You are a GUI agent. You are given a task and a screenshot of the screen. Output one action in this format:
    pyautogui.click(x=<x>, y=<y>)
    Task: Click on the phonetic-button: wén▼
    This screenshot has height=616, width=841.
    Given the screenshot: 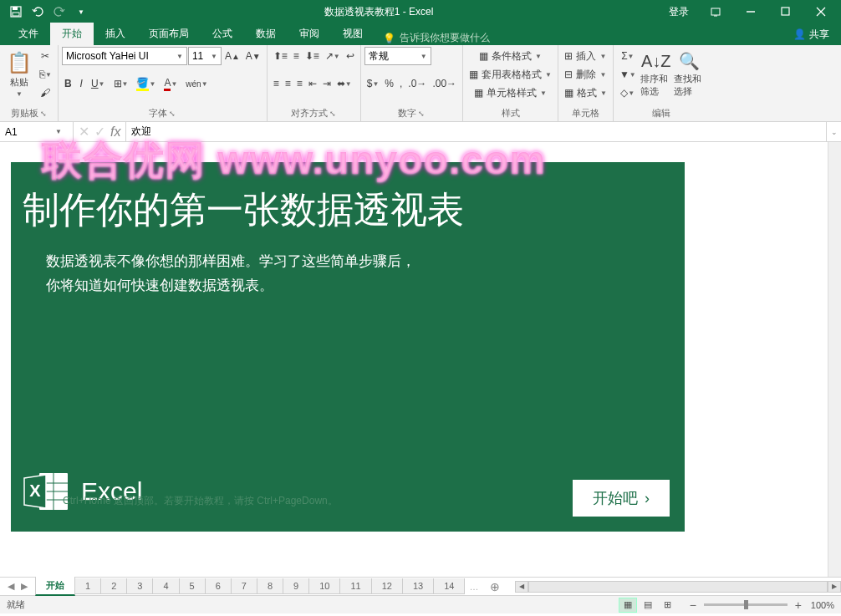 What is the action you would take?
    pyautogui.click(x=196, y=84)
    